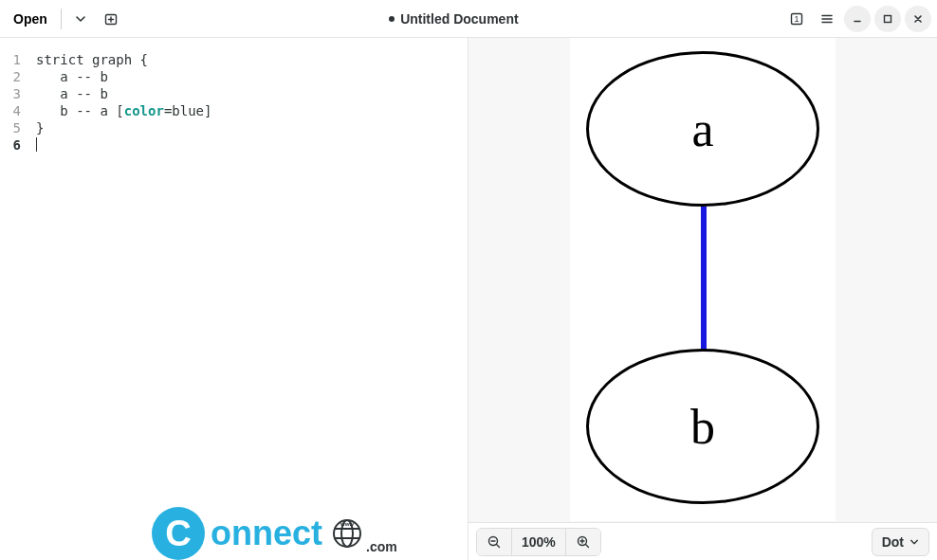 The image size is (937, 560). Describe the element at coordinates (827, 19) in the screenshot. I see `hamburger-menu-icon` at that location.